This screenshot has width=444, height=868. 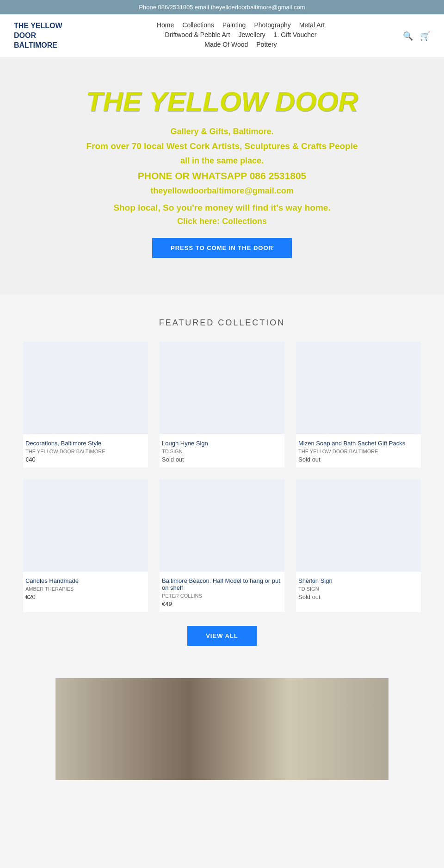 What do you see at coordinates (252, 35) in the screenshot?
I see `nav-jewellery: Jewellery` at bounding box center [252, 35].